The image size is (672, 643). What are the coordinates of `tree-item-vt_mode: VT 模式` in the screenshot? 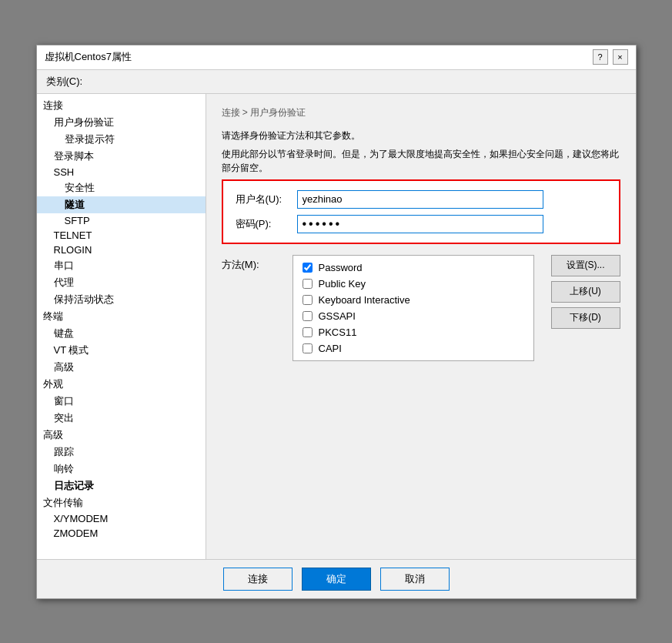 It's located at (122, 350).